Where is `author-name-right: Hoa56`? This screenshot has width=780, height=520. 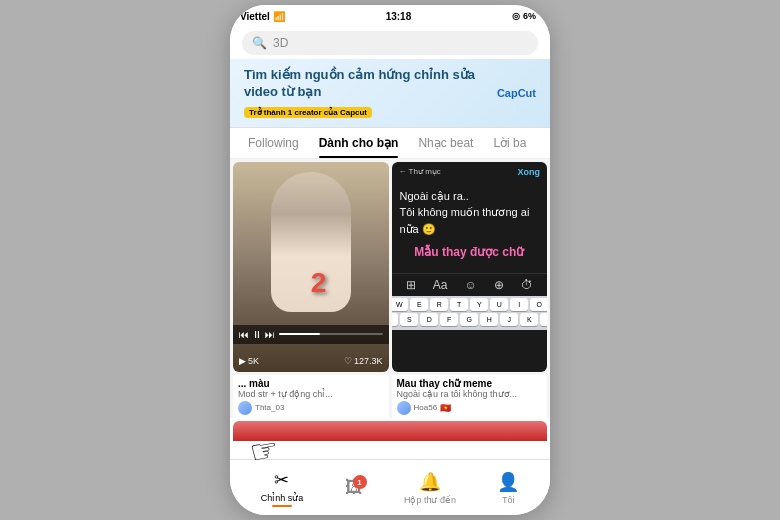 author-name-right: Hoa56 is located at coordinates (426, 408).